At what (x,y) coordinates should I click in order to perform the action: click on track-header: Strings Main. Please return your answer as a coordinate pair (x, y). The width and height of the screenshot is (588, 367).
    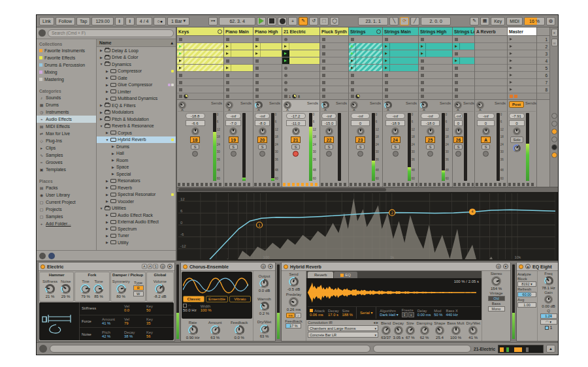
    Looking at the image, I should click on (400, 31).